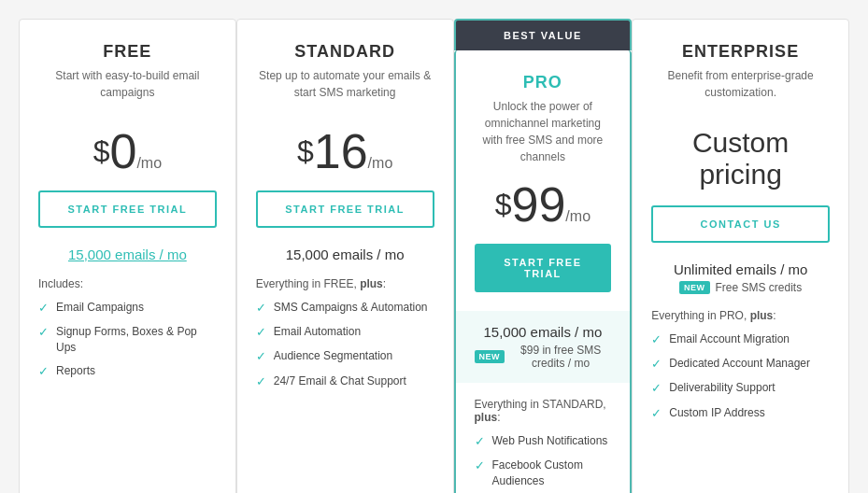  Describe the element at coordinates (127, 372) in the screenshot. I see `list-item: ✓Reports` at that location.